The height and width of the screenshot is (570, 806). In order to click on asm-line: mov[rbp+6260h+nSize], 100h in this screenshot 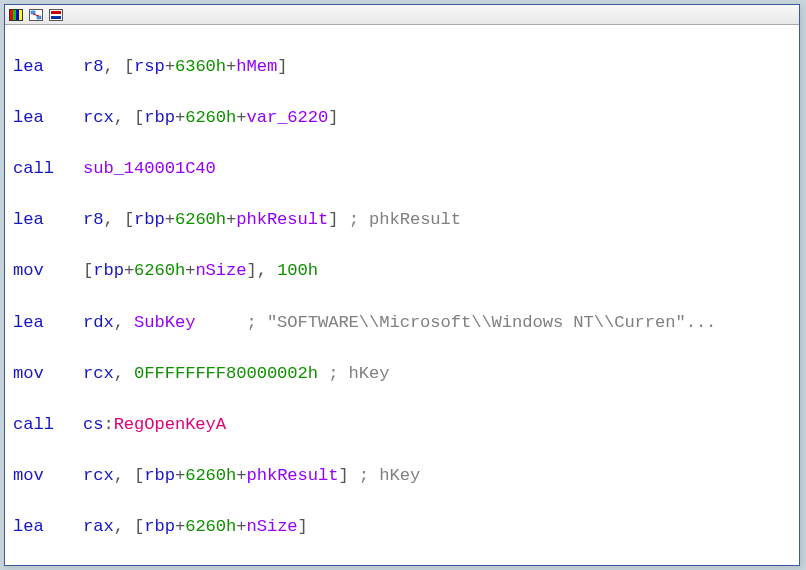, I will do `click(403, 271)`.